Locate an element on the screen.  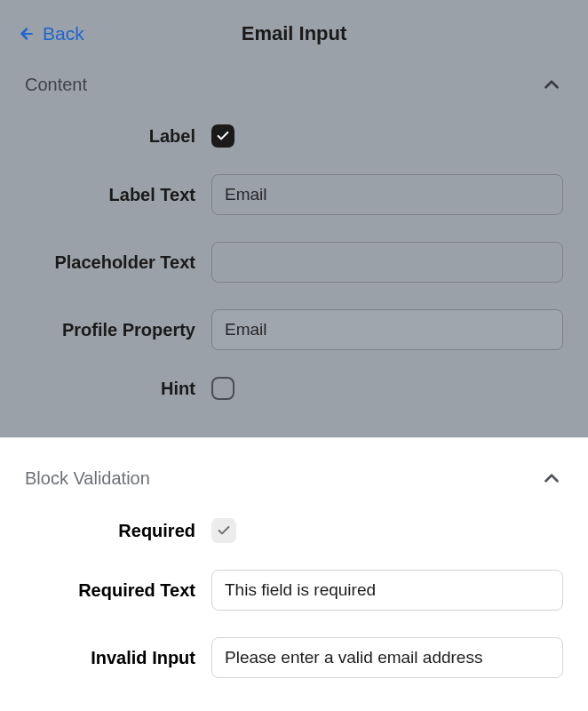
hint-field-label: Hint is located at coordinates (118, 389).